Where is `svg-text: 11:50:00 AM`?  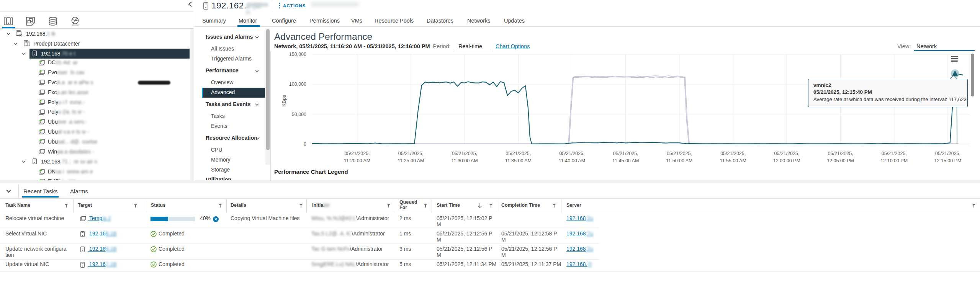
svg-text: 11:50:00 AM is located at coordinates (679, 161).